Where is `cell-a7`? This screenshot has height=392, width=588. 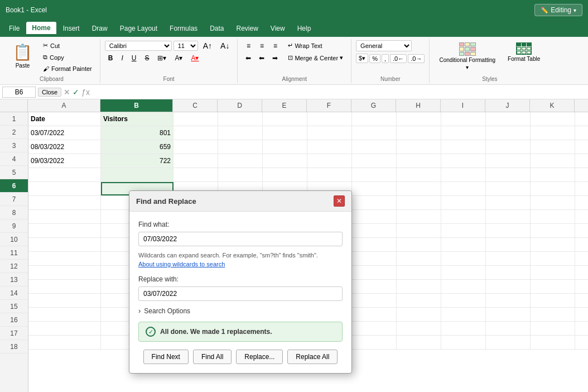
cell-a7 is located at coordinates (65, 203).